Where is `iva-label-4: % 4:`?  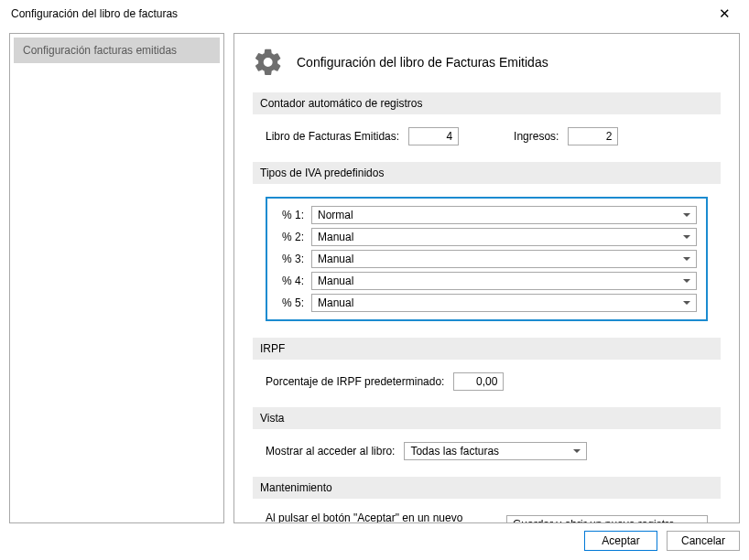
iva-label-4: % 4: is located at coordinates (290, 281).